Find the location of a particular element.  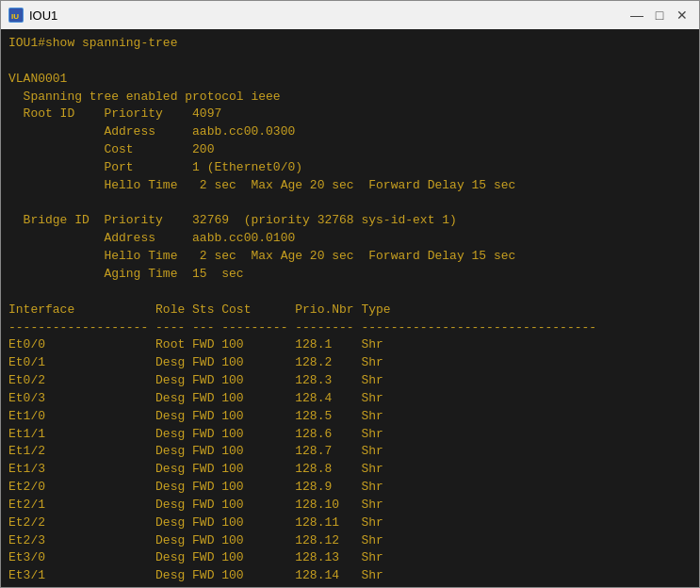

minimize-button: — is located at coordinates (637, 15).